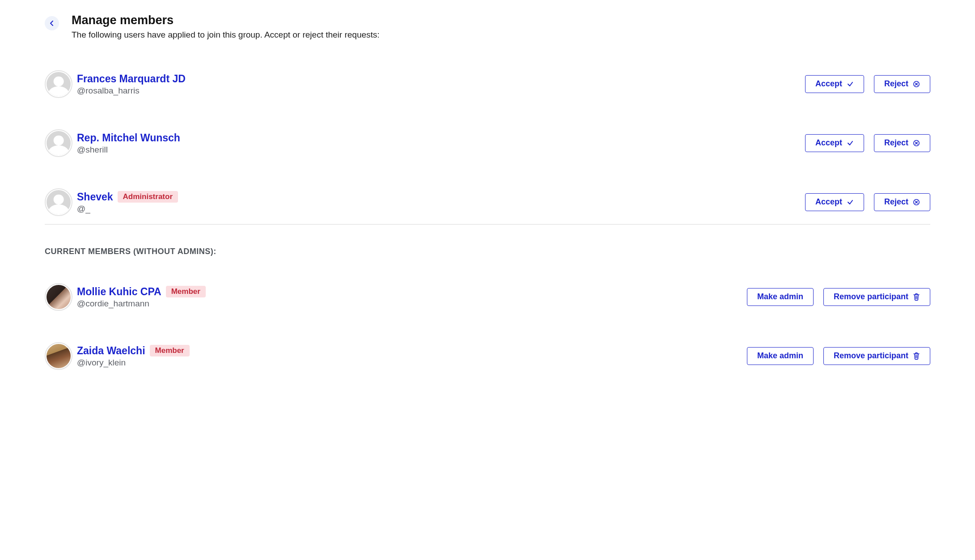 The height and width of the screenshot is (560, 975). What do you see at coordinates (441, 209) in the screenshot?
I see `user-handle: @_` at bounding box center [441, 209].